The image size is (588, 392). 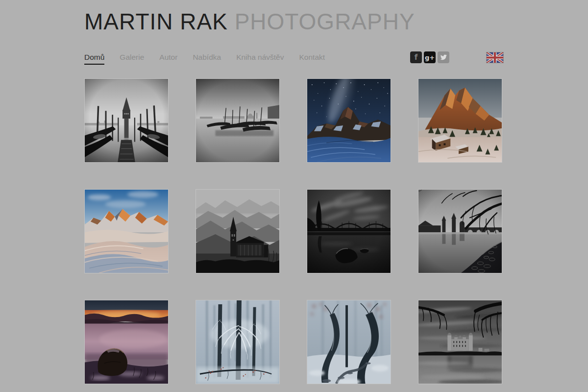 I want to click on site-logo-primary: MARTIN RAK, so click(x=156, y=22).